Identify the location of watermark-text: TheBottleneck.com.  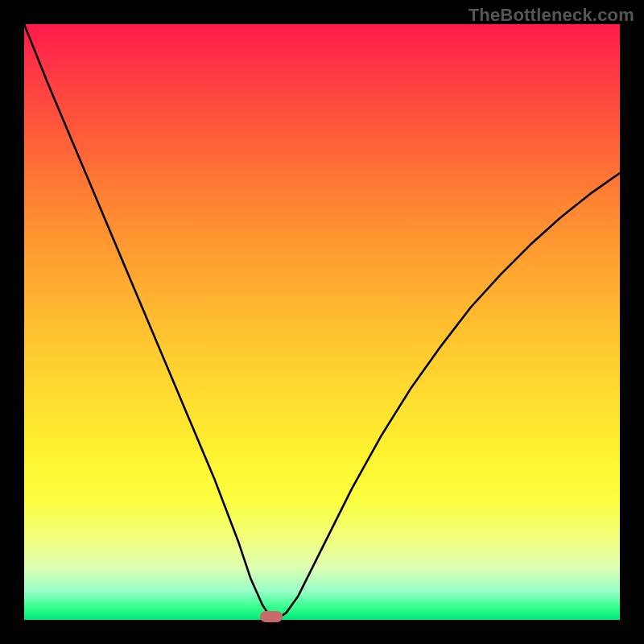
(551, 15).